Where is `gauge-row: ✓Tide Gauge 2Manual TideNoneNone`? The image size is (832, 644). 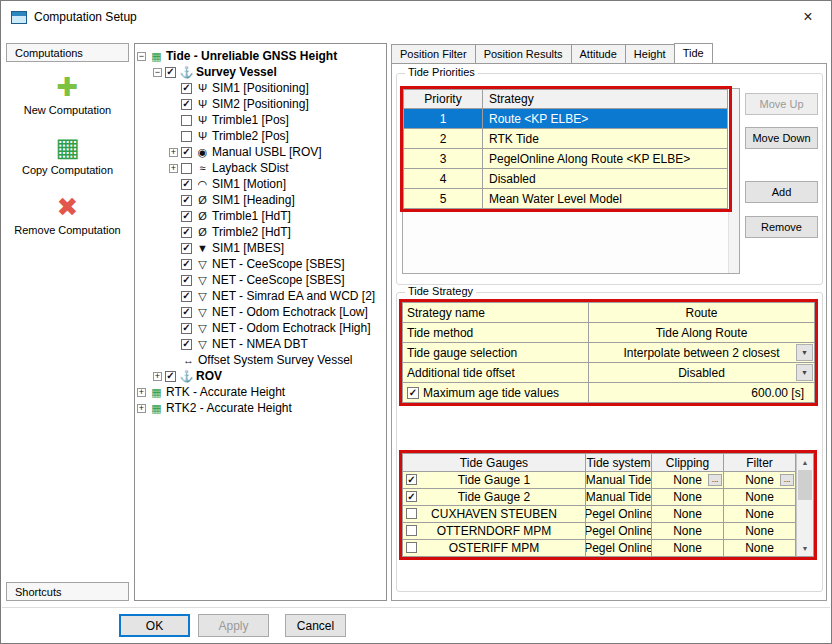 gauge-row: ✓Tide Gauge 2Manual TideNoneNone is located at coordinates (600, 498).